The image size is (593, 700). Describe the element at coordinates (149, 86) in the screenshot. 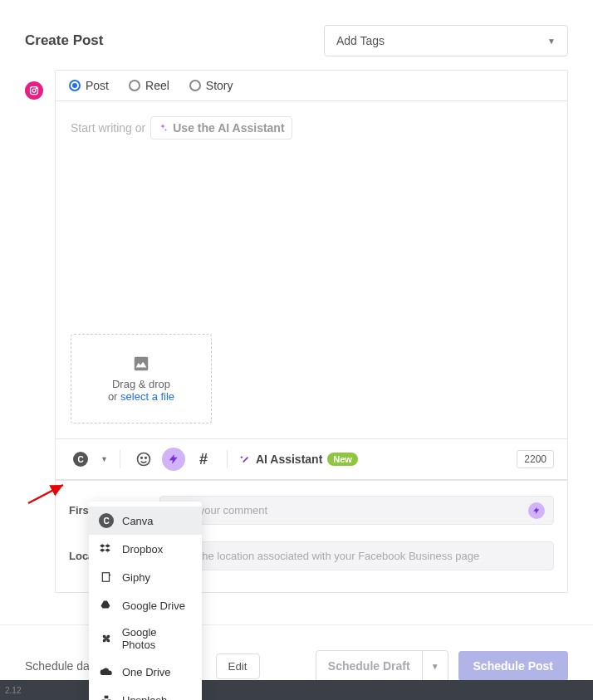

I see `post-type-reel: Reel` at that location.